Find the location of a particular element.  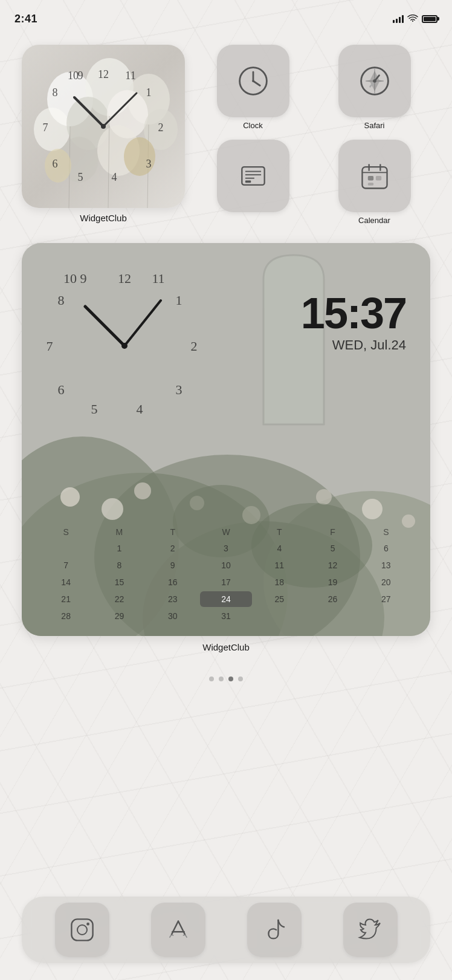

page-dot-2-active is located at coordinates (231, 679).